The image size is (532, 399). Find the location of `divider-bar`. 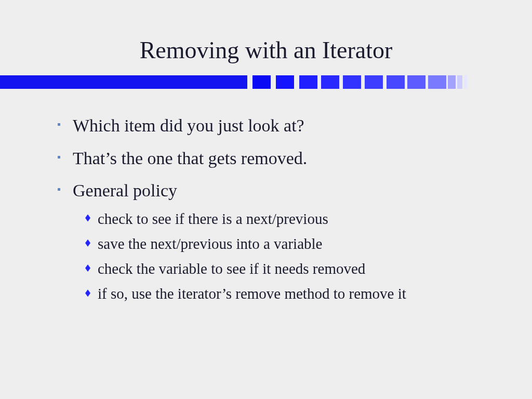

divider-bar is located at coordinates (266, 82).